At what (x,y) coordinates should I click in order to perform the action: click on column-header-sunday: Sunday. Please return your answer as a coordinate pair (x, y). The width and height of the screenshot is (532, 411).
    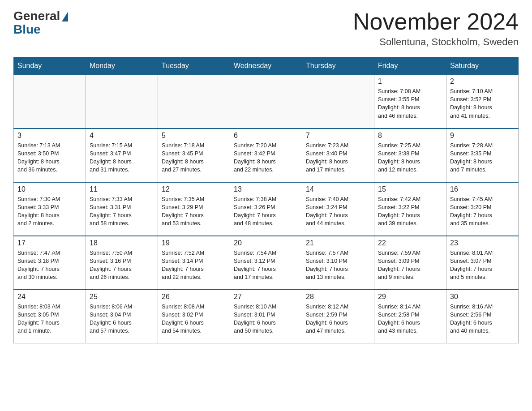
    Looking at the image, I should click on (50, 66).